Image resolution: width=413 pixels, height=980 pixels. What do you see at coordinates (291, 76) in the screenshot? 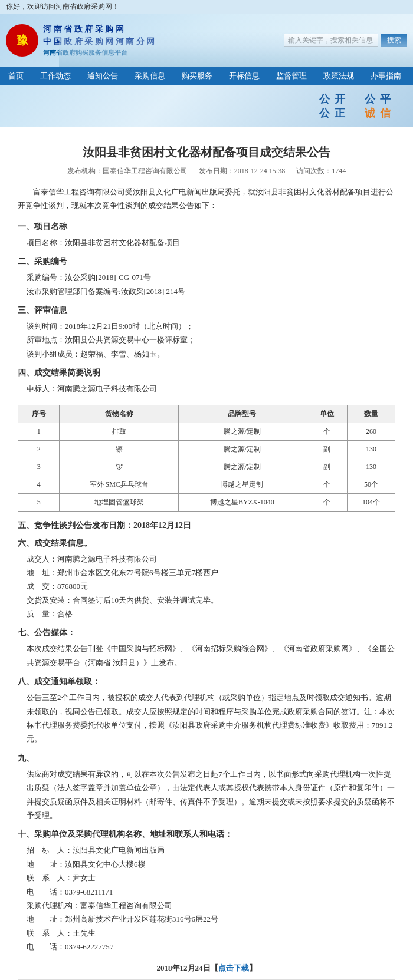
I see `nav-supervision: 监督管理` at bounding box center [291, 76].